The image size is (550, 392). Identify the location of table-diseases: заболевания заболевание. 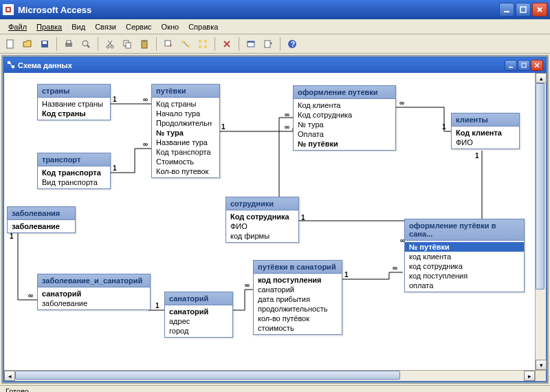
(41, 220).